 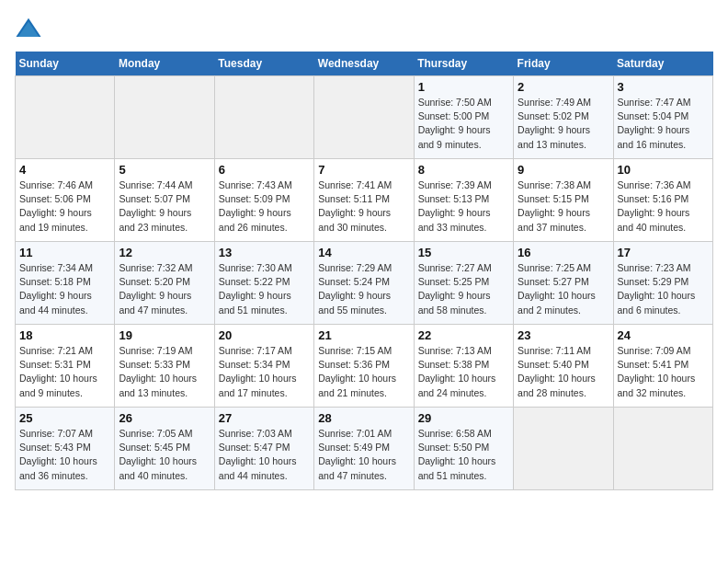 What do you see at coordinates (463, 86) in the screenshot?
I see `day-number: 1` at bounding box center [463, 86].